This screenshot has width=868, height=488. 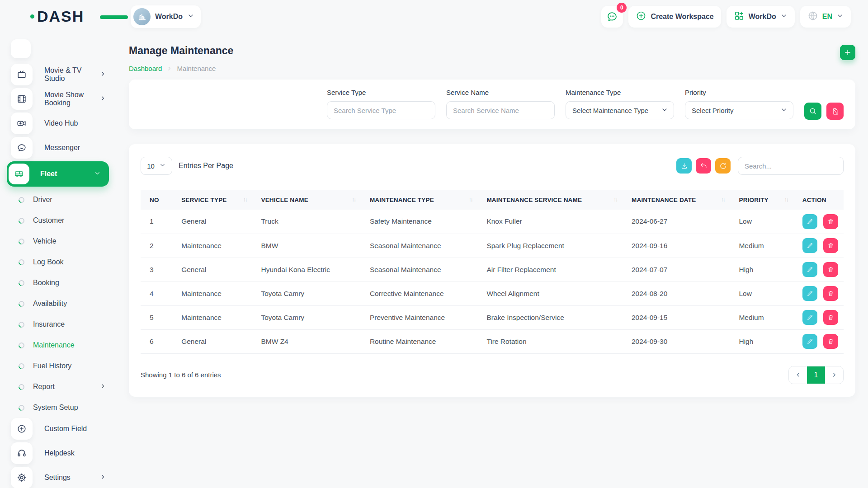 I want to click on priority-select: Select Priority, so click(x=739, y=110).